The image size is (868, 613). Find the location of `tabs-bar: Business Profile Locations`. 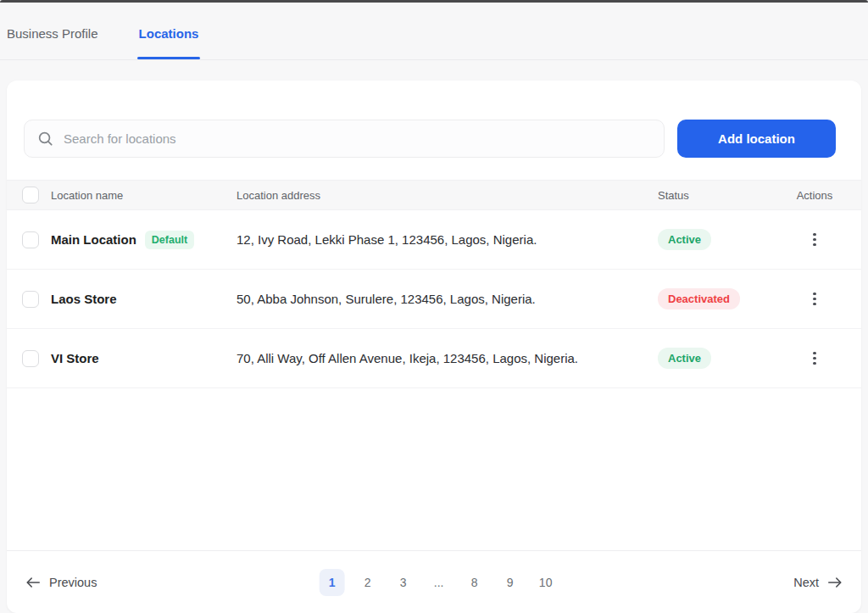

tabs-bar: Business Profile Locations is located at coordinates (434, 31).